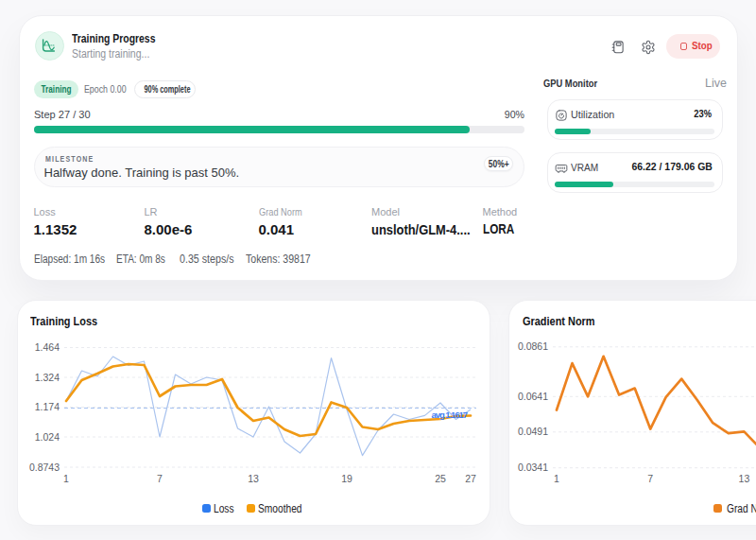  Describe the element at coordinates (47, 407) in the screenshot. I see `svg-text: 1.174` at that location.